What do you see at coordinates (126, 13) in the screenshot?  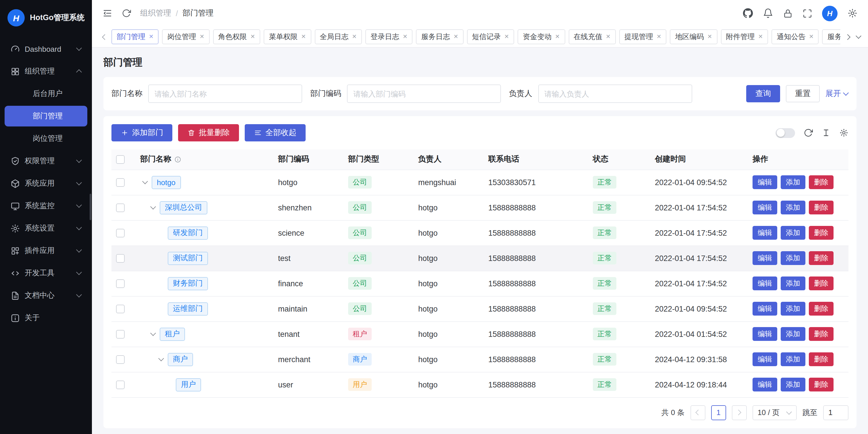 I see `refresh-icon` at bounding box center [126, 13].